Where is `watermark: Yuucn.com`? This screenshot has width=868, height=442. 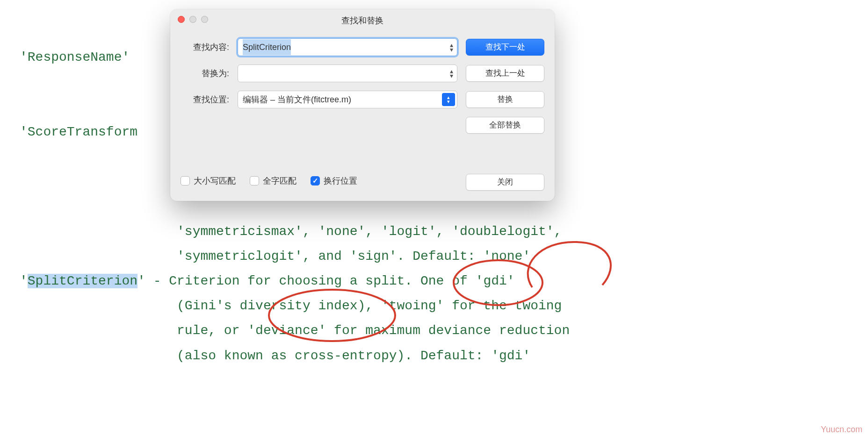 watermark: Yuucn.com is located at coordinates (842, 429).